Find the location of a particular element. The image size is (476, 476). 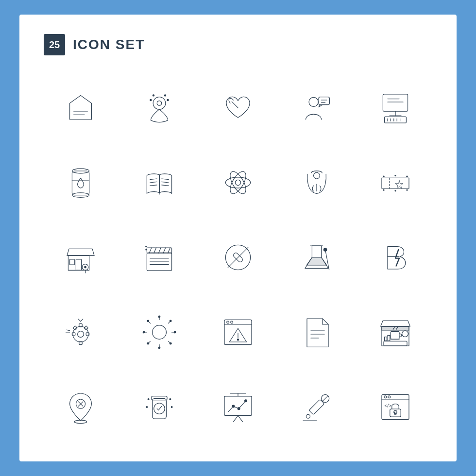

icon-atom is located at coordinates (238, 183).